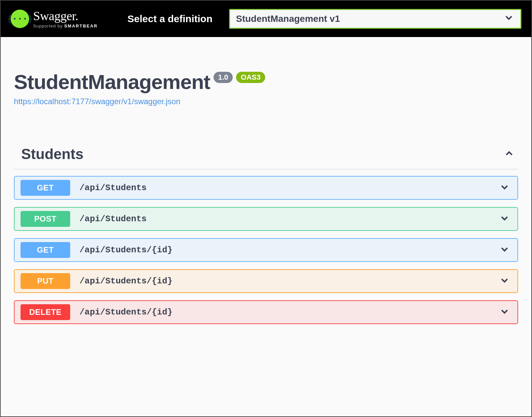  Describe the element at coordinates (170, 19) in the screenshot. I see `select-definition-label: Select a definition` at that location.